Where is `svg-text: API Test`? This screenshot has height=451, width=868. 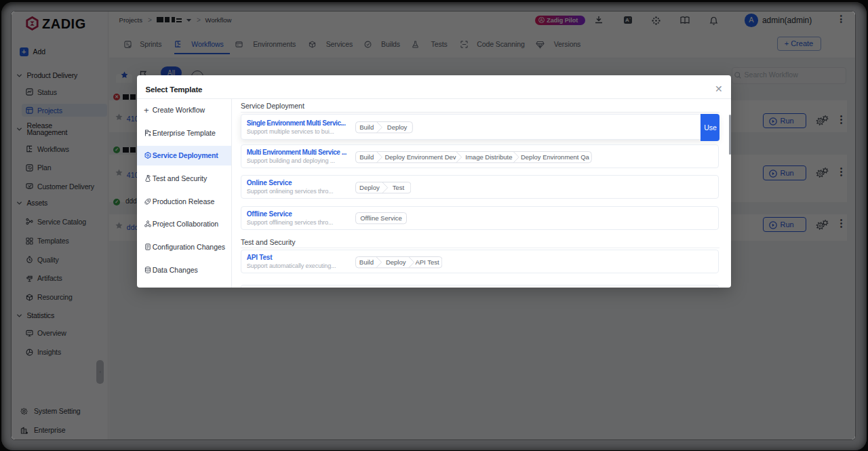
svg-text: API Test is located at coordinates (428, 262).